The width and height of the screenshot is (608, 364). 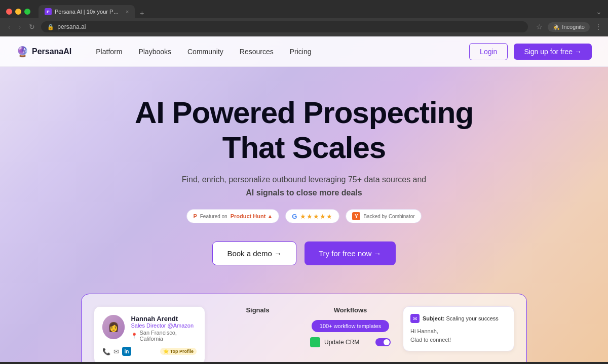 I want to click on signup-button: Sign up for free →, so click(x=553, y=52).